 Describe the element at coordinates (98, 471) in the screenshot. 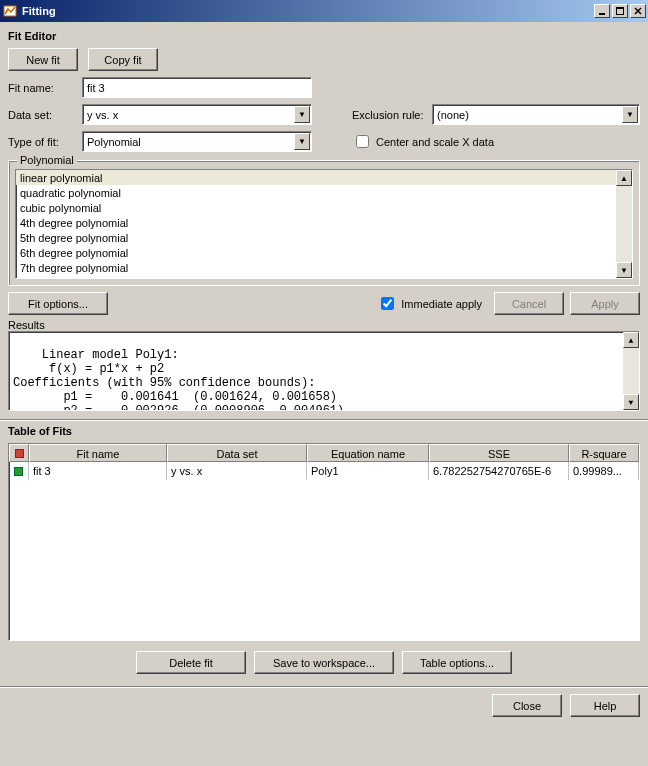

I see `cell-fit-name: fit 3` at that location.